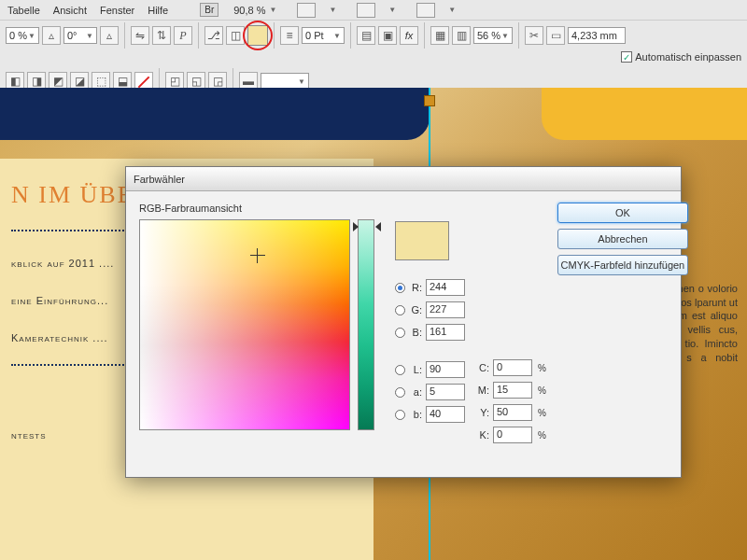 The width and height of the screenshot is (747, 560). Describe the element at coordinates (556, 35) in the screenshot. I see `frame-fit-icon: ▭` at that location.